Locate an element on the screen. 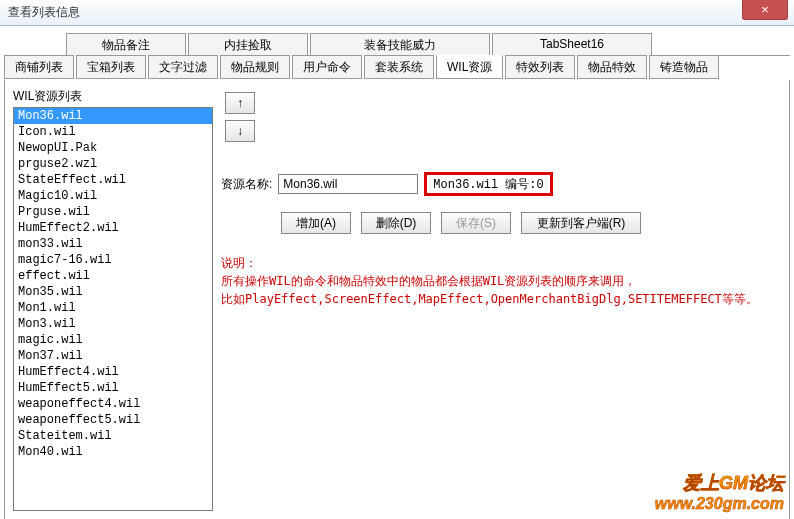 This screenshot has height=519, width=794. move-down-button: ↓ is located at coordinates (240, 131).